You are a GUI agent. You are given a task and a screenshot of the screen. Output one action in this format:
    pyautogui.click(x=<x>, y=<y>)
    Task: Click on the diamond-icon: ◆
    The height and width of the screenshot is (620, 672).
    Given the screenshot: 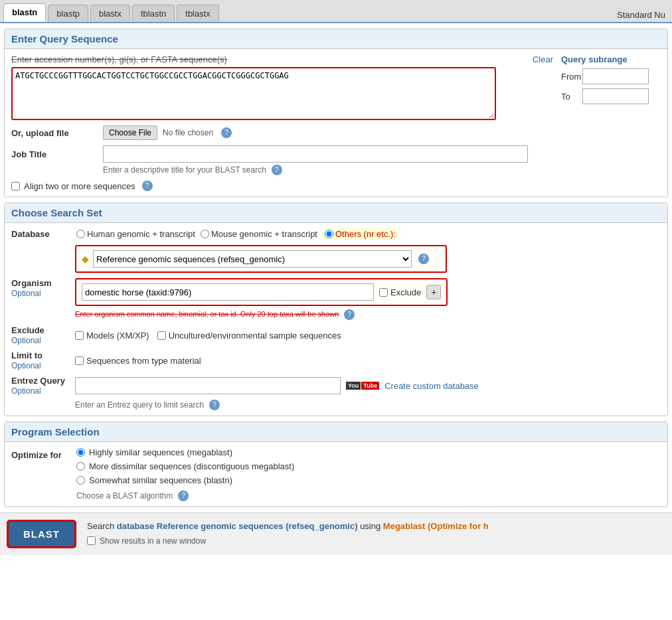 What is the action you would take?
    pyautogui.click(x=85, y=259)
    